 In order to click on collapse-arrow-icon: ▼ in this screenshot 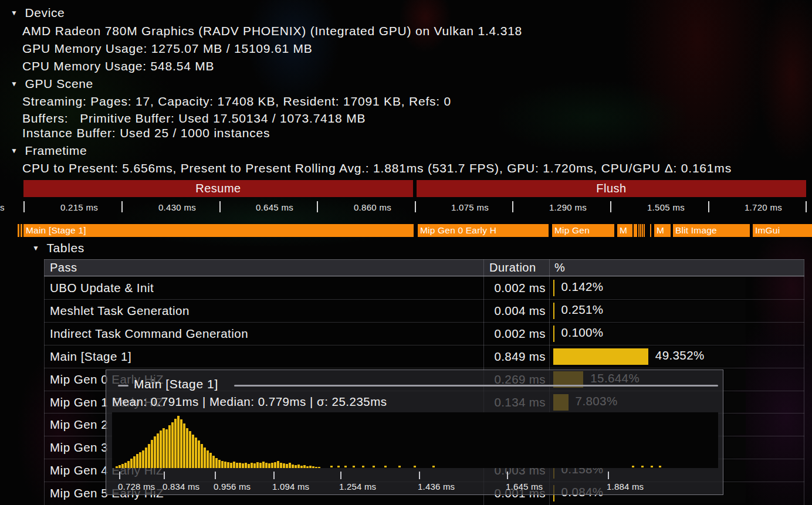, I will do `click(14, 84)`.